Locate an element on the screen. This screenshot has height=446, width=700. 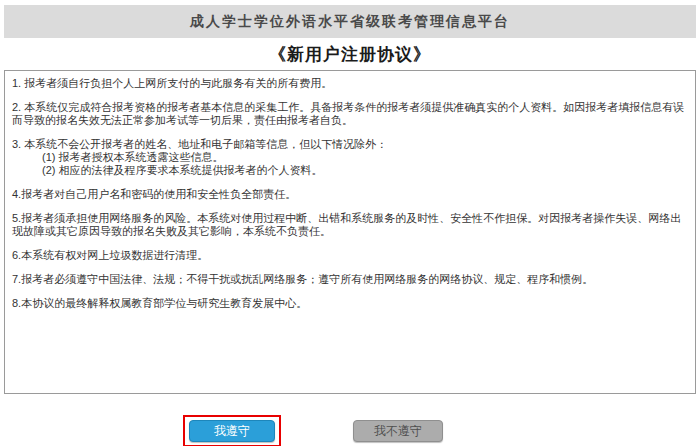
disagree-button: 我不遵守 is located at coordinates (398, 431).